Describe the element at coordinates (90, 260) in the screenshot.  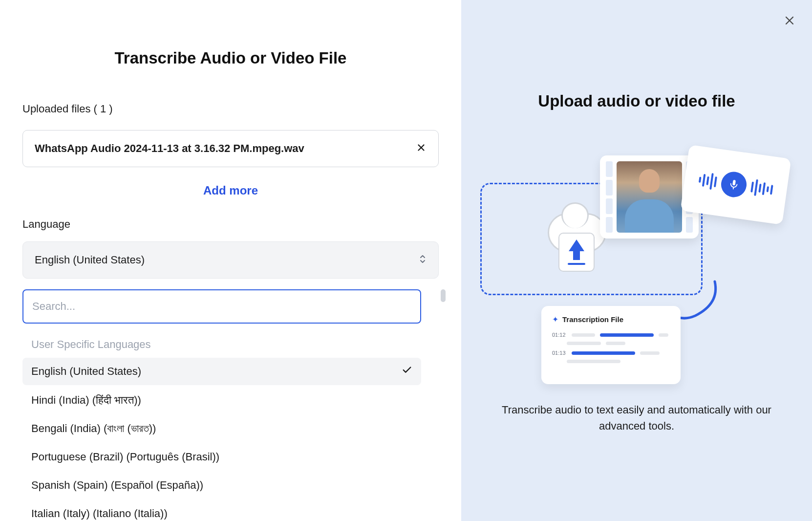
I see `language-select-value: English (United States)` at that location.